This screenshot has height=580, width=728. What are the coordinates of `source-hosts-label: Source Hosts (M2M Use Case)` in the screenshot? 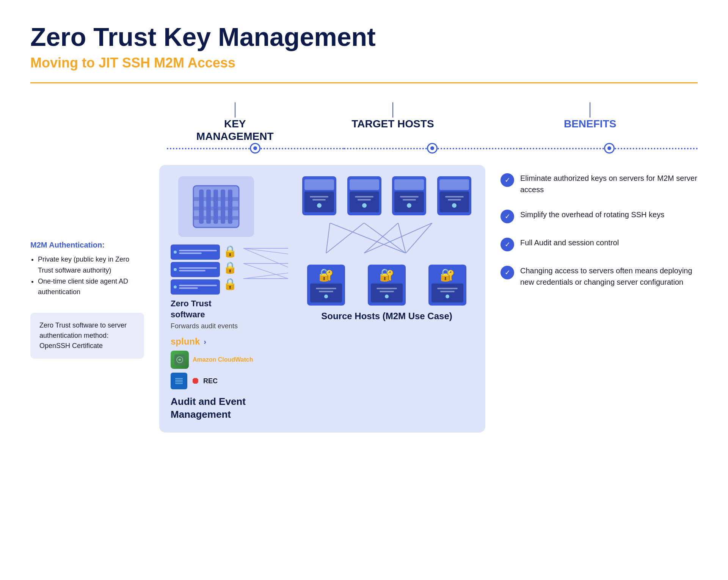 It's located at (387, 316).